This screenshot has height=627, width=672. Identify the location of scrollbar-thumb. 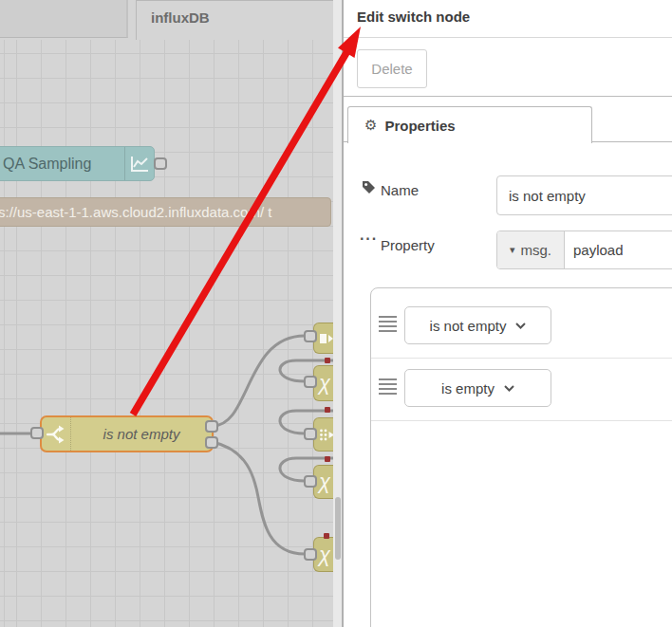
(338, 528).